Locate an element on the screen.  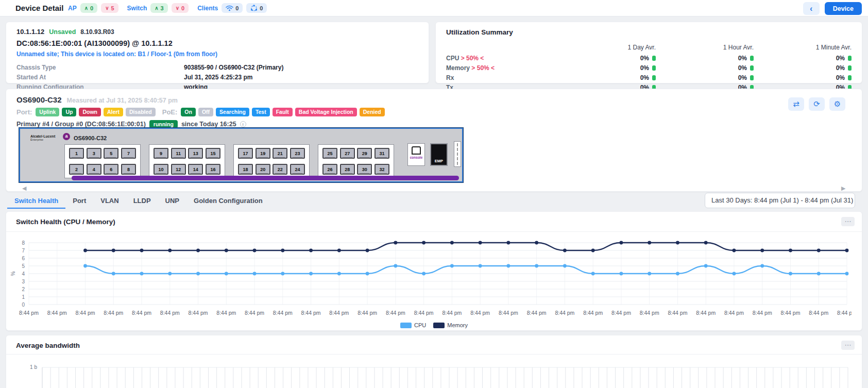
port-26: 26 is located at coordinates (330, 169).